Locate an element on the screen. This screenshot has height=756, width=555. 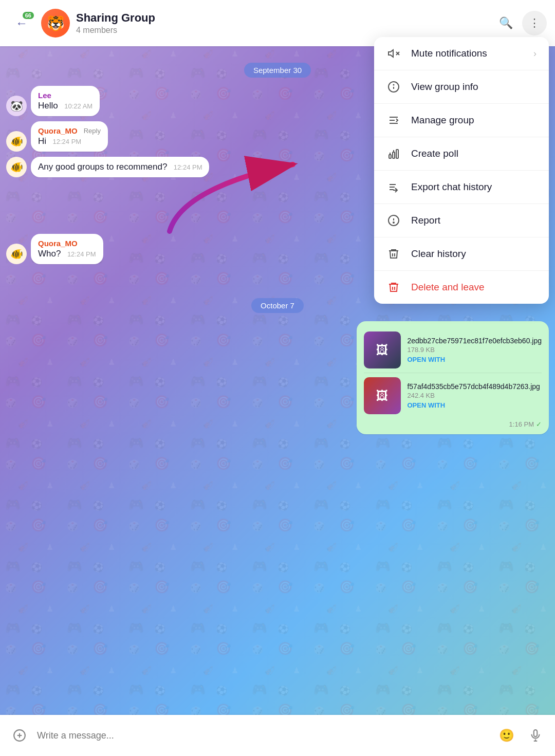
sender-lee: Lee is located at coordinates (65, 96).